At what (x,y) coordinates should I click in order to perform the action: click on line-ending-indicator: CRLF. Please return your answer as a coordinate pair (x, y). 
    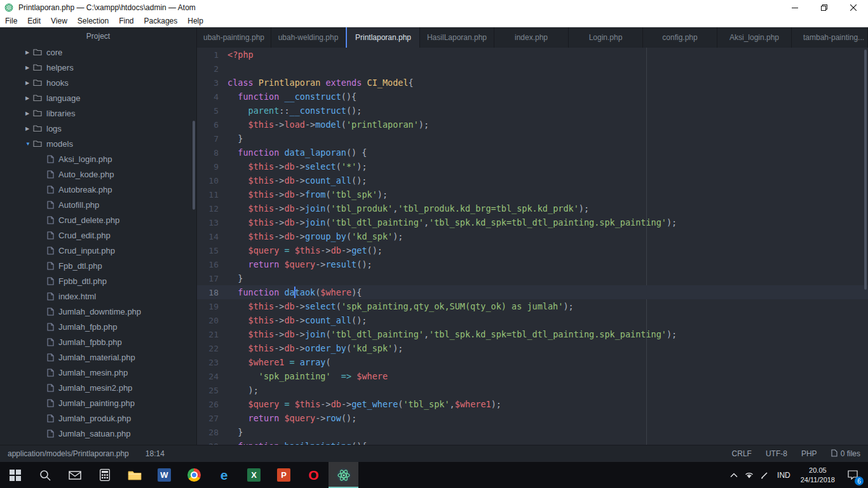
    Looking at the image, I should click on (742, 454).